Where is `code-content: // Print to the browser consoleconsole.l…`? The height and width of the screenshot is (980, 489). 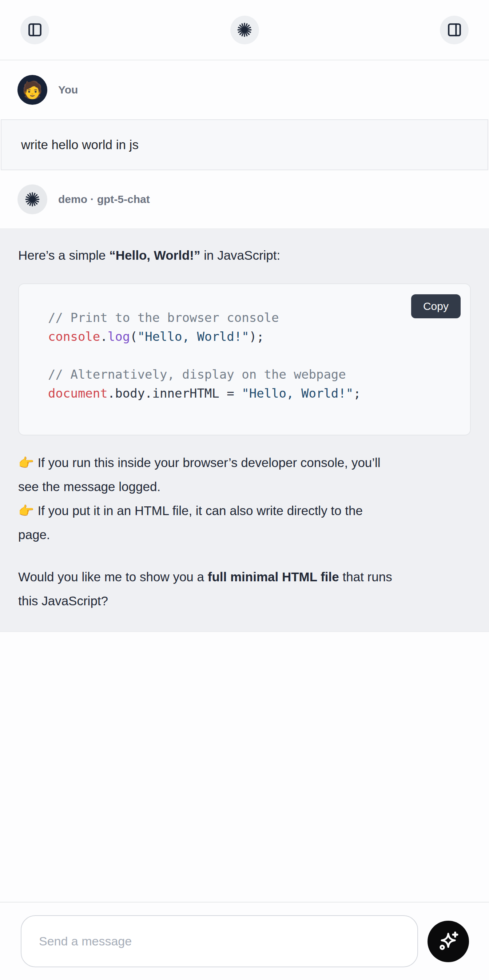
code-content: // Print to the browser consoleconsole.l… is located at coordinates (252, 355).